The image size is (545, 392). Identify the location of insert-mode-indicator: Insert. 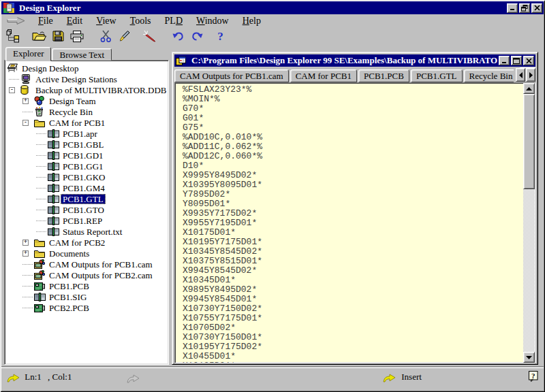
(402, 377).